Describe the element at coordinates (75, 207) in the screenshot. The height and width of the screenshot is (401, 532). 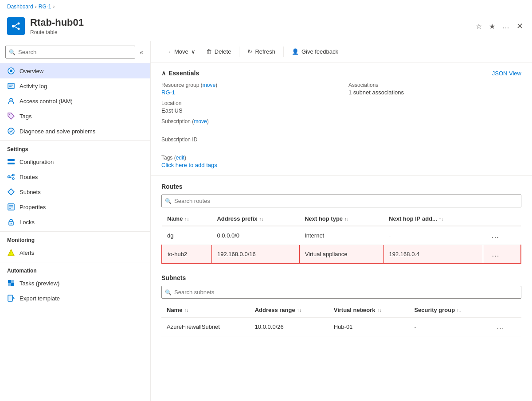
I see `sidebar-item-properties: Properties` at that location.